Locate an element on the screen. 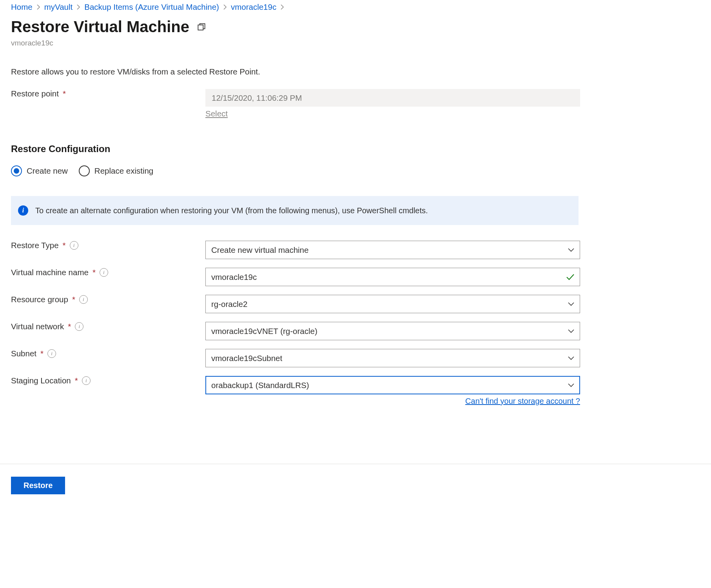  subnet-dropdown: vmoracle19cSubnet is located at coordinates (393, 358).